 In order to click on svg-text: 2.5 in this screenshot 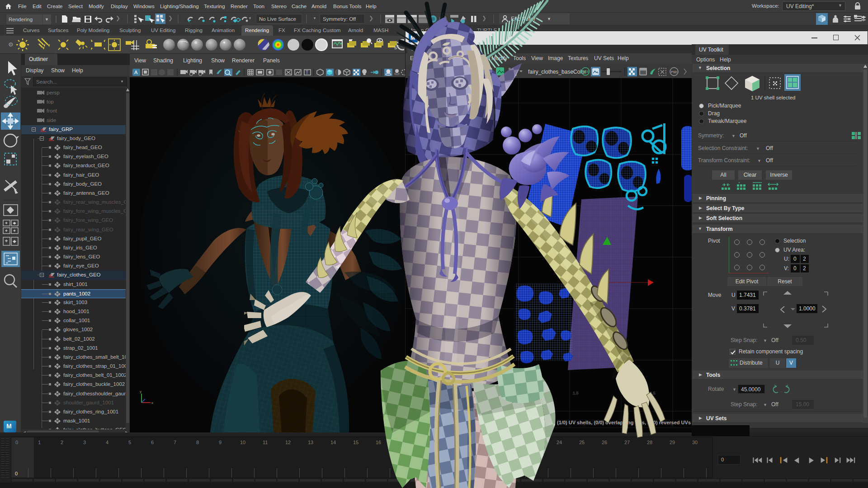, I will do `click(653, 393)`.